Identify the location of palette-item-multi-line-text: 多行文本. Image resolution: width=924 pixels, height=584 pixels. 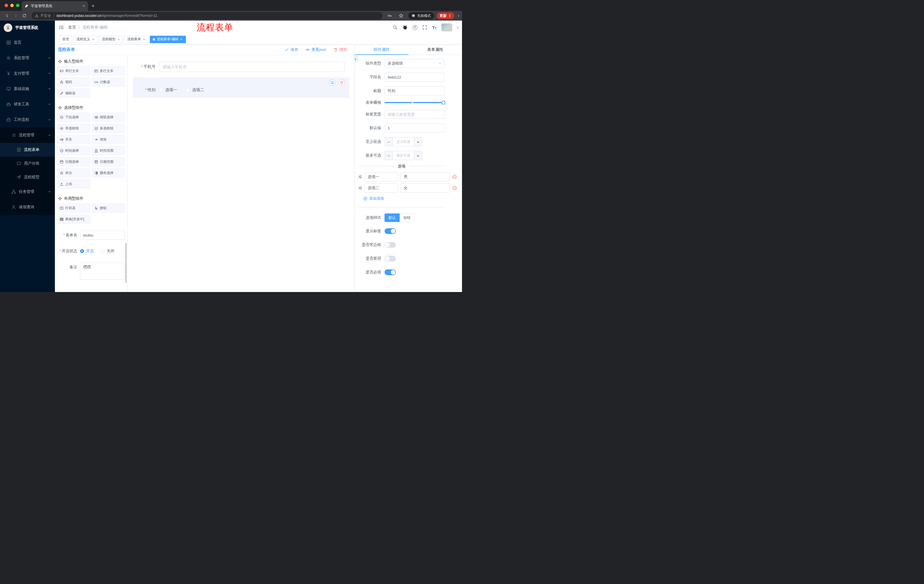
(108, 71).